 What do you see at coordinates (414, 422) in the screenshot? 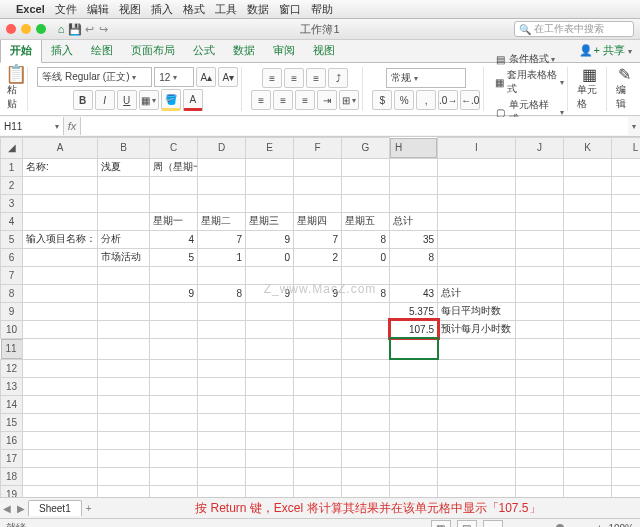
I see `cell-H15` at bounding box center [414, 422].